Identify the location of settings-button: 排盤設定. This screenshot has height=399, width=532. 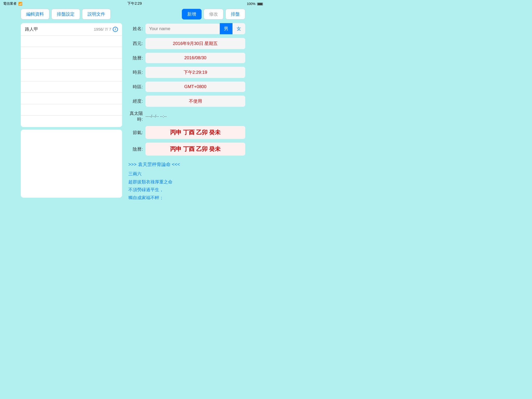
(66, 14).